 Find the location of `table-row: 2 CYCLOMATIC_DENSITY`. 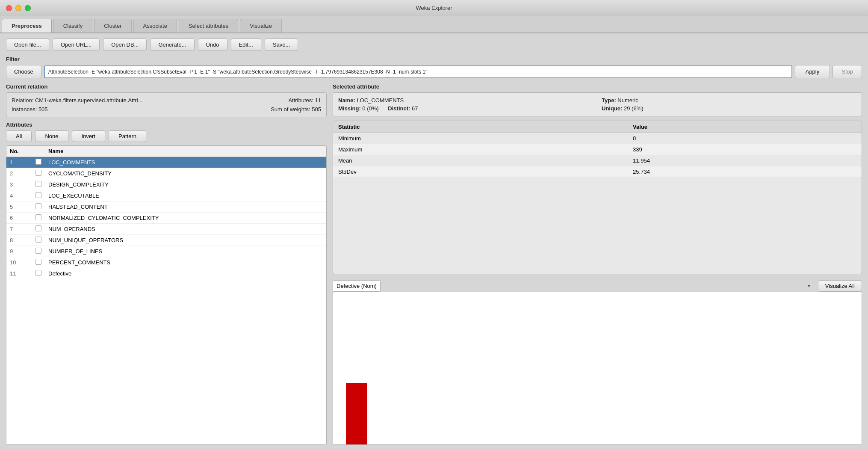

table-row: 2 CYCLOMATIC_DENSITY is located at coordinates (166, 174).